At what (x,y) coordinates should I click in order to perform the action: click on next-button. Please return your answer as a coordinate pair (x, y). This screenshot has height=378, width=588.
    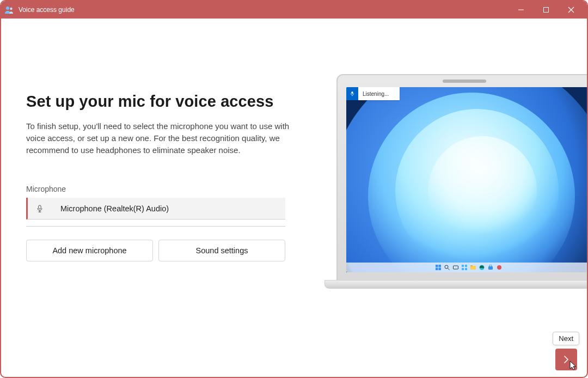
    Looking at the image, I should click on (566, 359).